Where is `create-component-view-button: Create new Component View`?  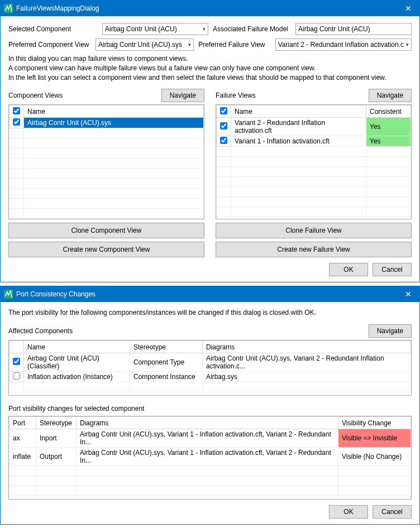
create-component-view-button: Create new Component View is located at coordinates (106, 249).